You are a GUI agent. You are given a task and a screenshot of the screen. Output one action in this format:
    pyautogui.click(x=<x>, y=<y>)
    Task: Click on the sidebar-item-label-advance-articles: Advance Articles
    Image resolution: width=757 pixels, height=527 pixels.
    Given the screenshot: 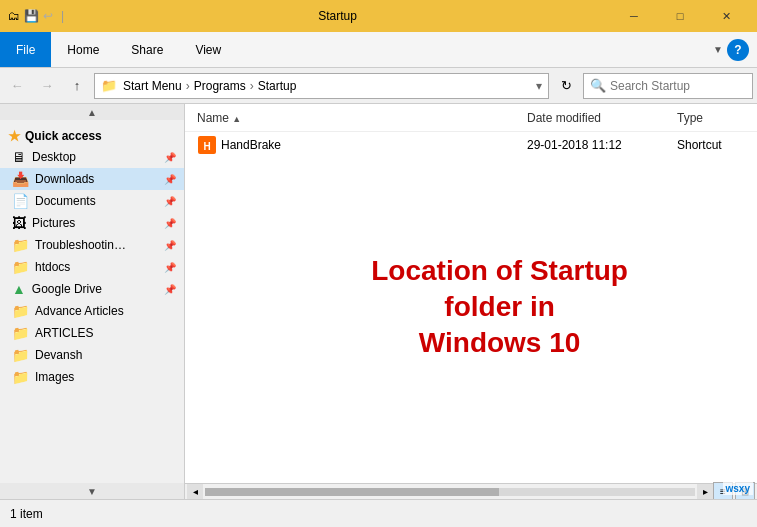 What is the action you would take?
    pyautogui.click(x=106, y=311)
    